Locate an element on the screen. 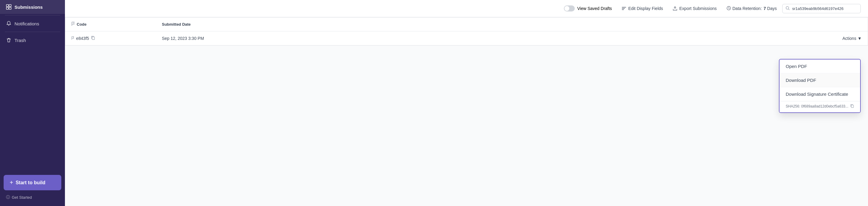  plus-icon: + is located at coordinates (11, 183).